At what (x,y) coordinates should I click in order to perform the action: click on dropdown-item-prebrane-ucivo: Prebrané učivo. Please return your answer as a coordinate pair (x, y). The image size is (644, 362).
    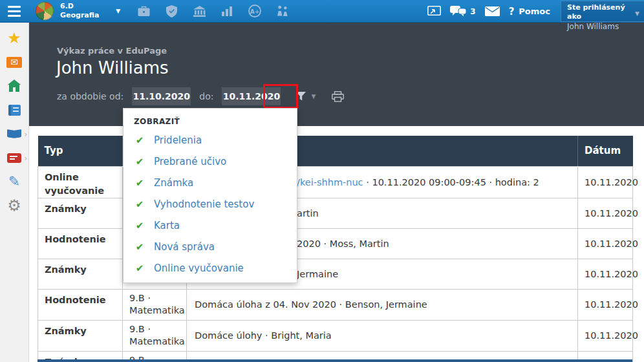
    Looking at the image, I should click on (210, 162).